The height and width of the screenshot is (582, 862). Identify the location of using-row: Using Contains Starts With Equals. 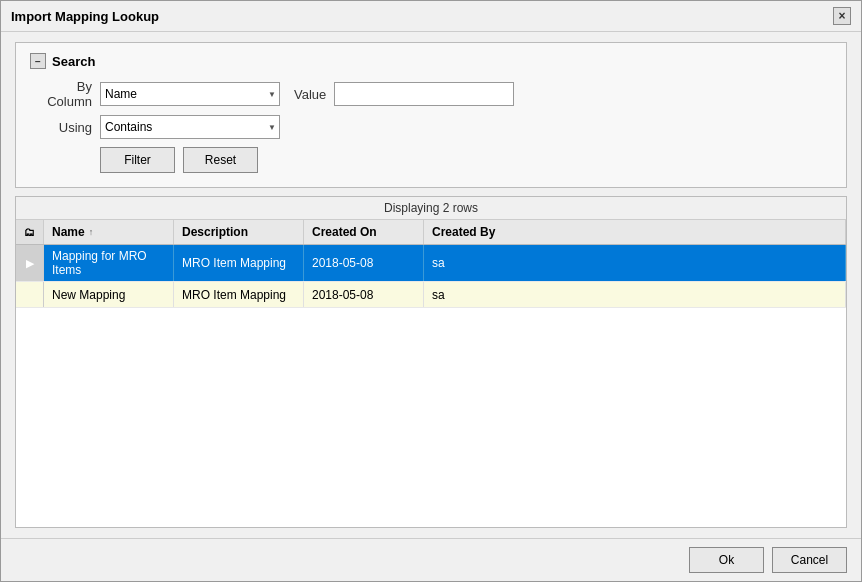
(431, 127).